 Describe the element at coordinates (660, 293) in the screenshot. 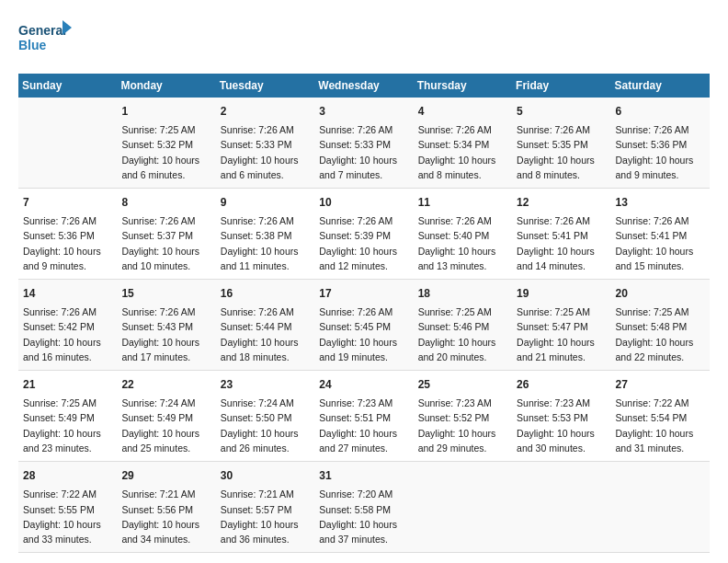

I see `day-number: 20` at that location.